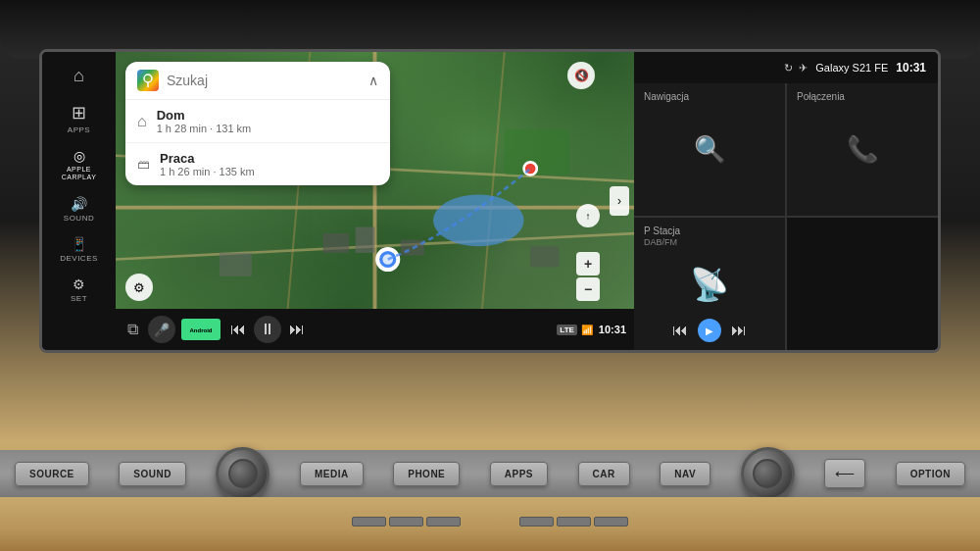  What do you see at coordinates (153, 475) in the screenshot?
I see `sound-button: SOUND` at bounding box center [153, 475].